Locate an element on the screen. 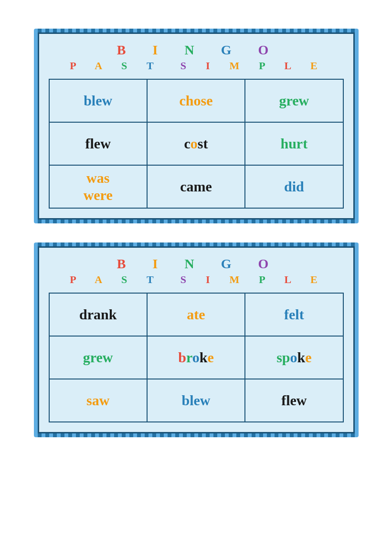  cell-saw: saw is located at coordinates (98, 400).